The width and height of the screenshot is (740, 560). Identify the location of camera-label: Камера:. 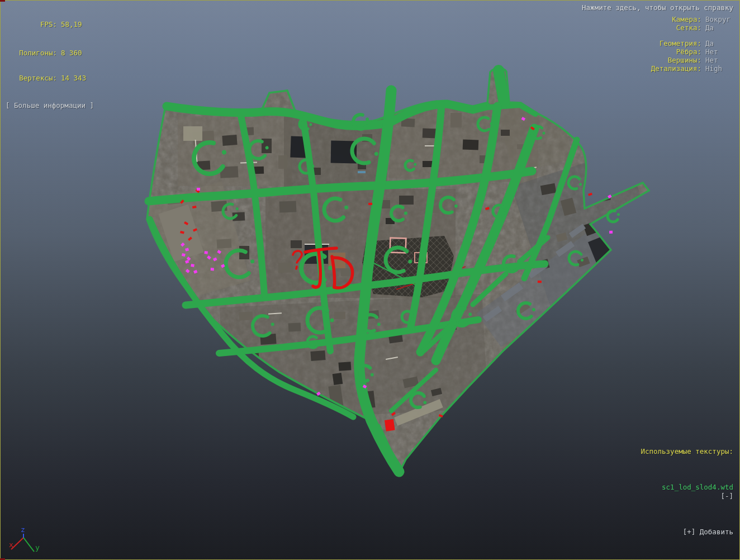
(686, 19).